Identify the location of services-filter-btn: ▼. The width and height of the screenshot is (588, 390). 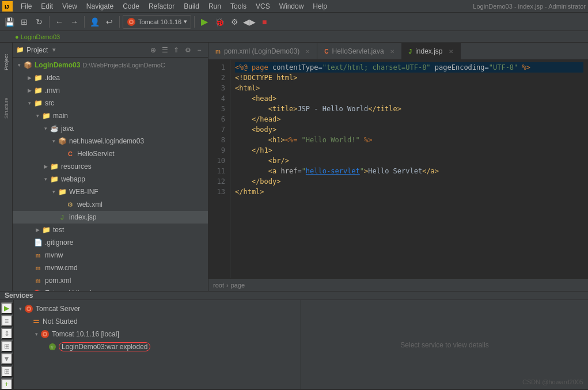
(7, 359).